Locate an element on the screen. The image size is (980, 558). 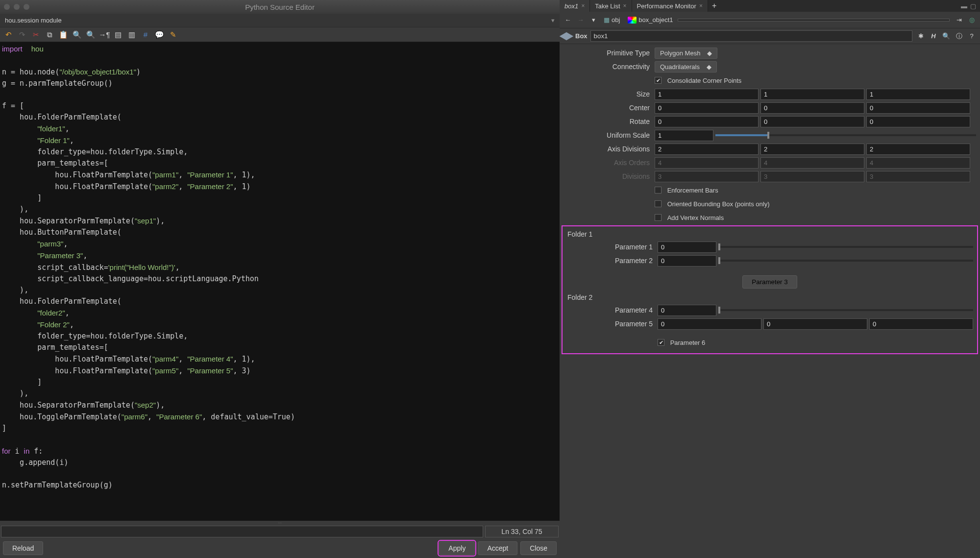
size-y-input is located at coordinates (812, 94).